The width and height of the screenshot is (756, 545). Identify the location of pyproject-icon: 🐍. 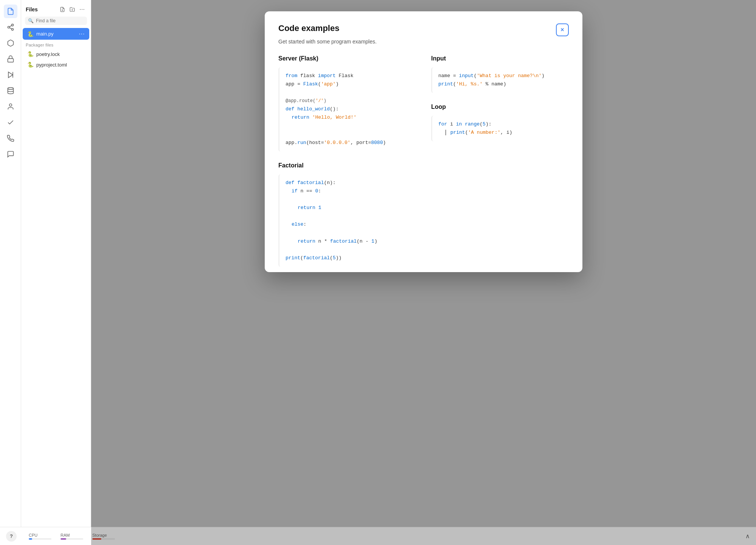
(30, 65).